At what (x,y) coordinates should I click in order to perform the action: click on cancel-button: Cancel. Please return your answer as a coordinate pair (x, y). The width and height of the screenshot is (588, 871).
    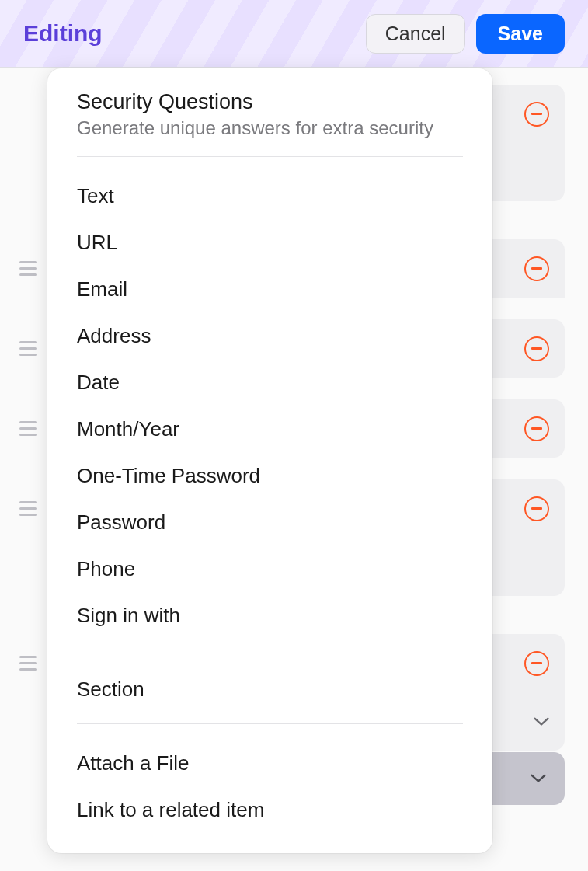
    Looking at the image, I should click on (416, 34).